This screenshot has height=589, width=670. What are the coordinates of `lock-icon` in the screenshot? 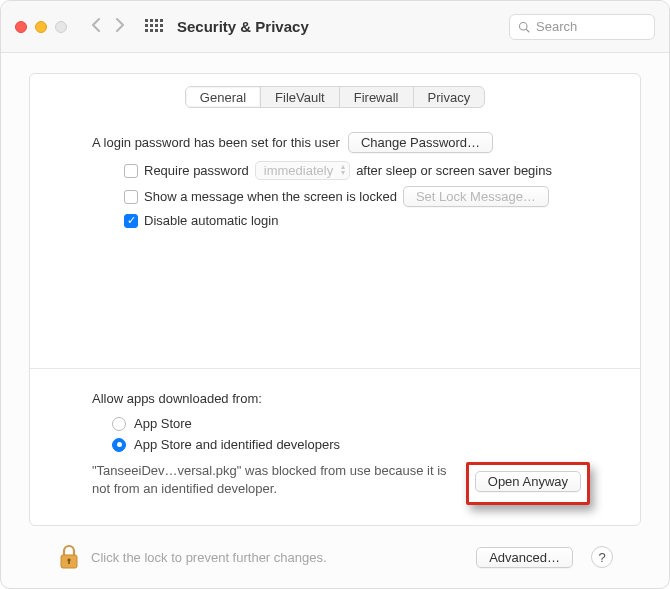 It's located at (69, 557).